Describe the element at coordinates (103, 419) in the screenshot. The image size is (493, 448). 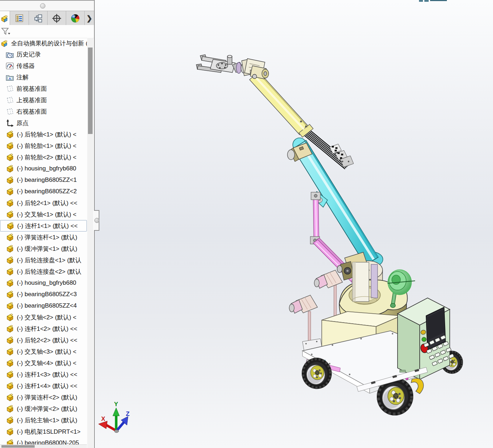
I see `triad-x-label: X` at that location.